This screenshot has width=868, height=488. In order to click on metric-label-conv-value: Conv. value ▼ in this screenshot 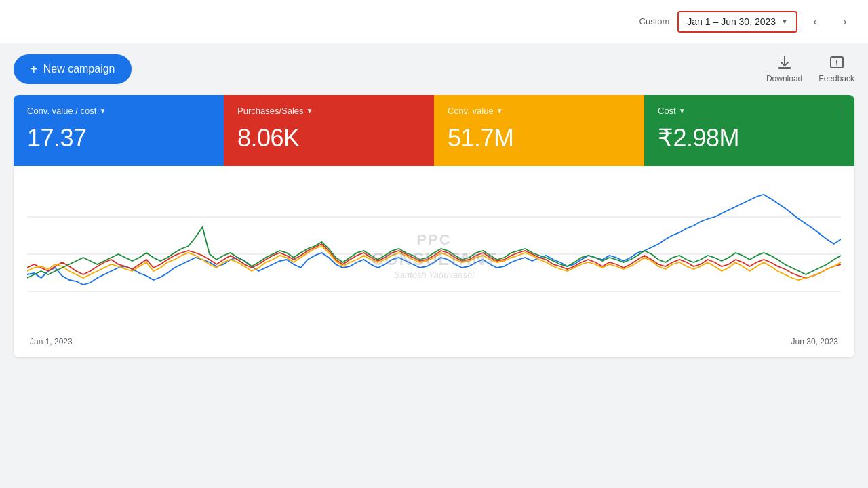, I will do `click(539, 111)`.